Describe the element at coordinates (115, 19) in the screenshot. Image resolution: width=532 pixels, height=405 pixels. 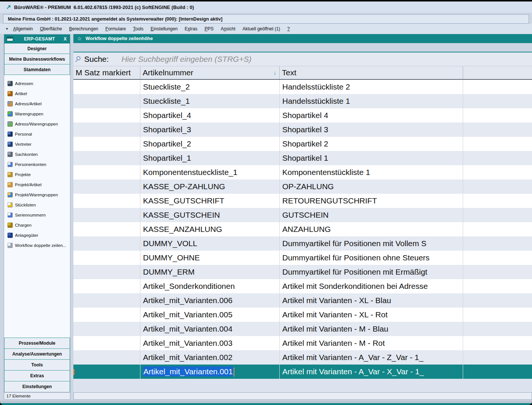
I see `session-info-text: Meine Firma GmbH : 01.2021-12.2021 angem…` at that location.